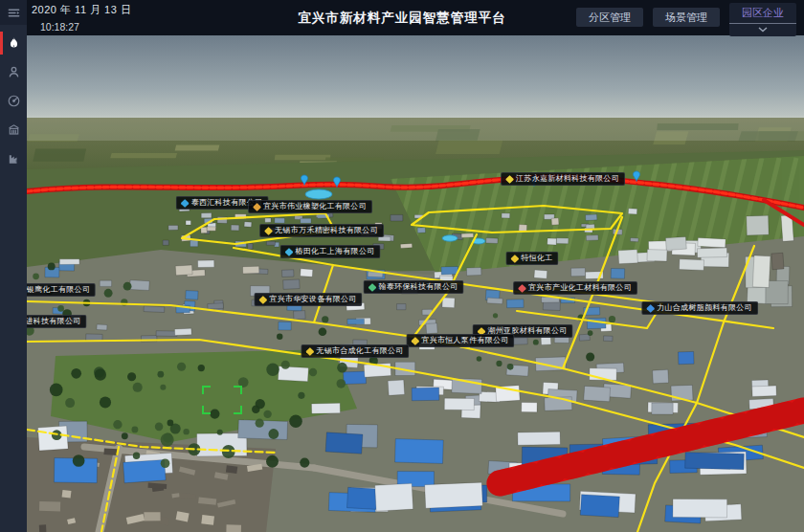 The width and height of the screenshot is (804, 532). I want to click on company-label-text: 宜兴市产业化工材料有限公司, so click(580, 288).